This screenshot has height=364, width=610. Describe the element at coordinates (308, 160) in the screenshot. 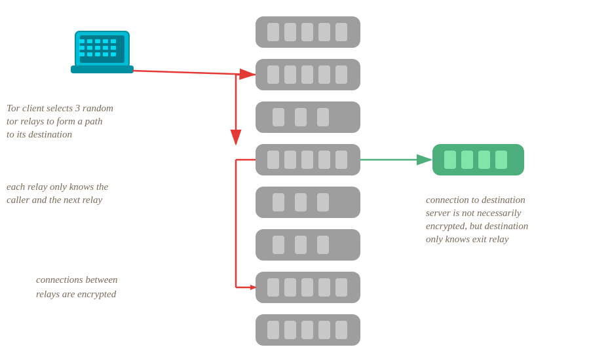

I see `relay-4-selected` at that location.